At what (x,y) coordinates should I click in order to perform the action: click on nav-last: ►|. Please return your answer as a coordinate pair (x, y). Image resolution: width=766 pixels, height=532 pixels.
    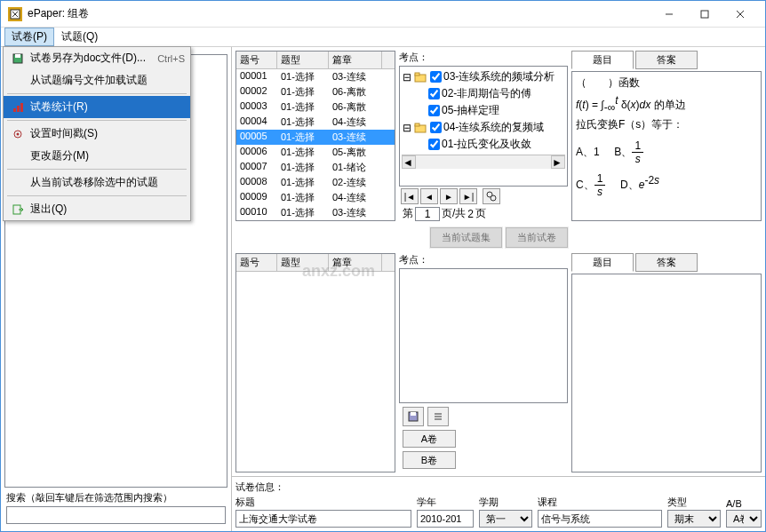
    Looking at the image, I should click on (468, 196).